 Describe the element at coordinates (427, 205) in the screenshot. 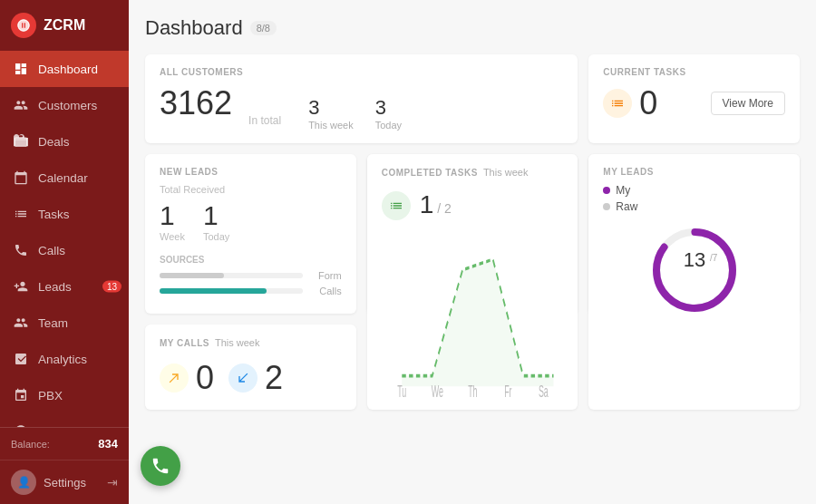

I see `completed-num: 1` at that location.